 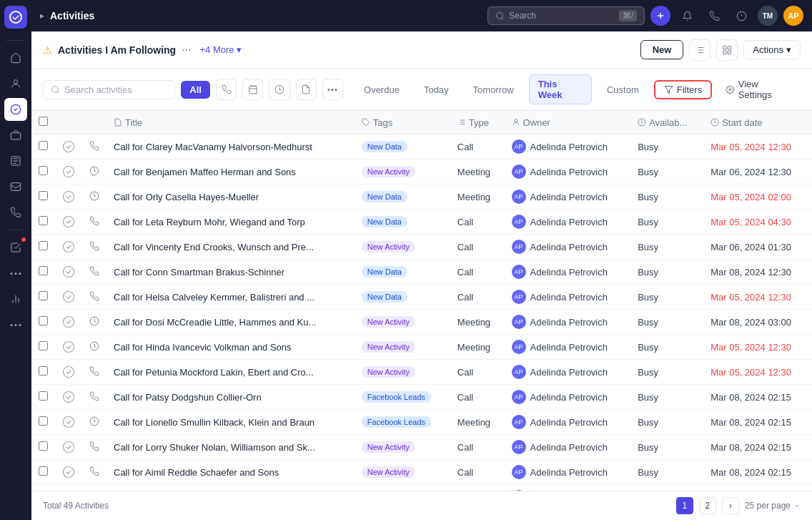 What do you see at coordinates (422, 398) in the screenshot?
I see `table-row: Call for Patsy Dodgshun Collier-OrnFaceb…` at bounding box center [422, 398].